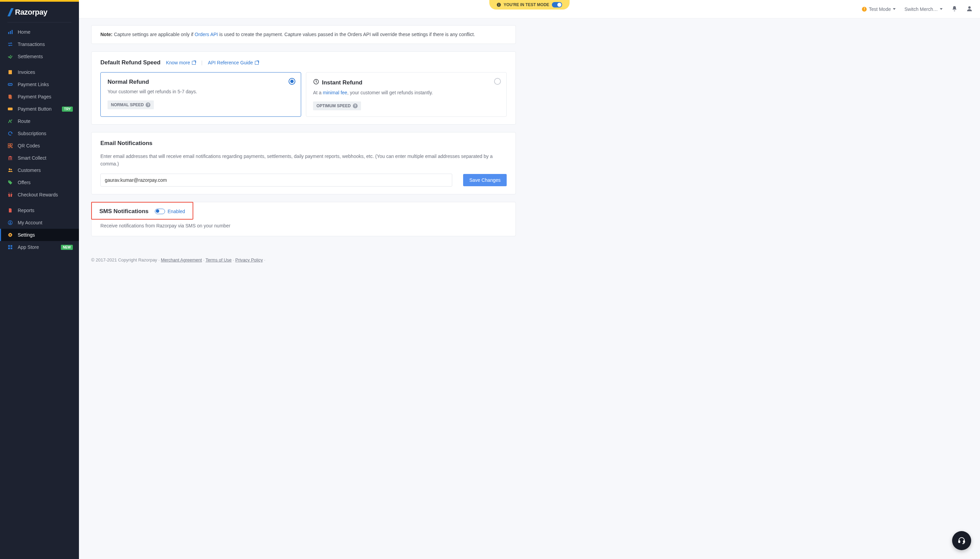 This screenshot has width=980, height=559. Describe the element at coordinates (40, 97) in the screenshot. I see `sidebar-item-payment-pages: Payment Pages` at that location.